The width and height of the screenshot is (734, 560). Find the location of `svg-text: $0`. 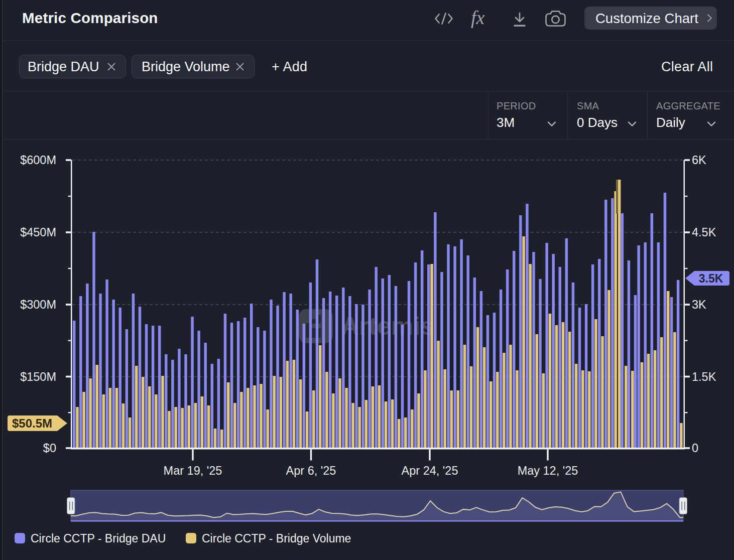

svg-text: $0 is located at coordinates (50, 448).